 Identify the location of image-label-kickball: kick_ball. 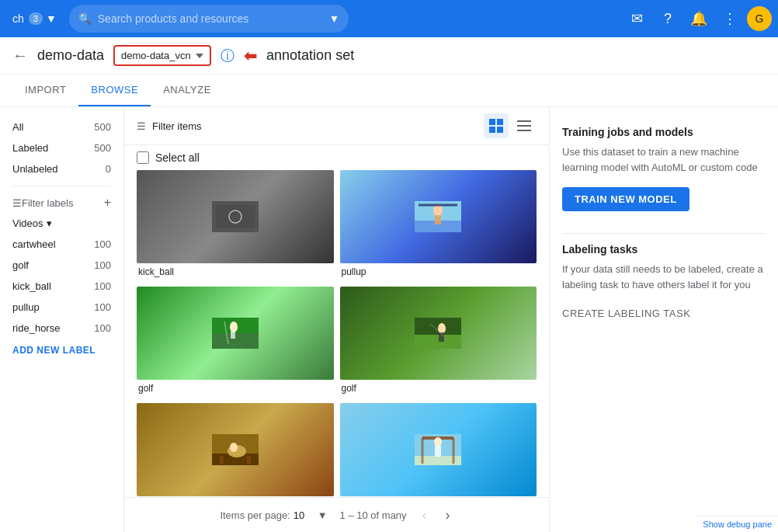
(235, 272).